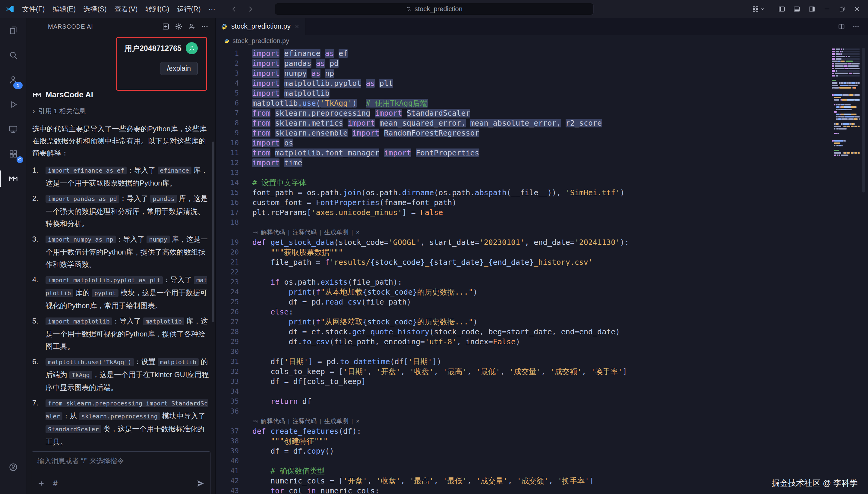 This screenshot has width=868, height=494. I want to click on menu-item: 运行(R), so click(189, 9).